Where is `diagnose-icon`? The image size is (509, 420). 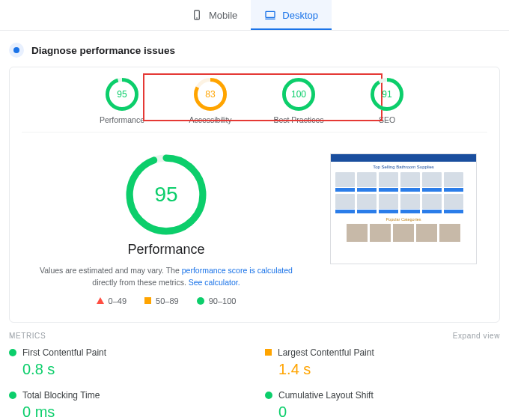
diagnose-icon is located at coordinates (16, 50).